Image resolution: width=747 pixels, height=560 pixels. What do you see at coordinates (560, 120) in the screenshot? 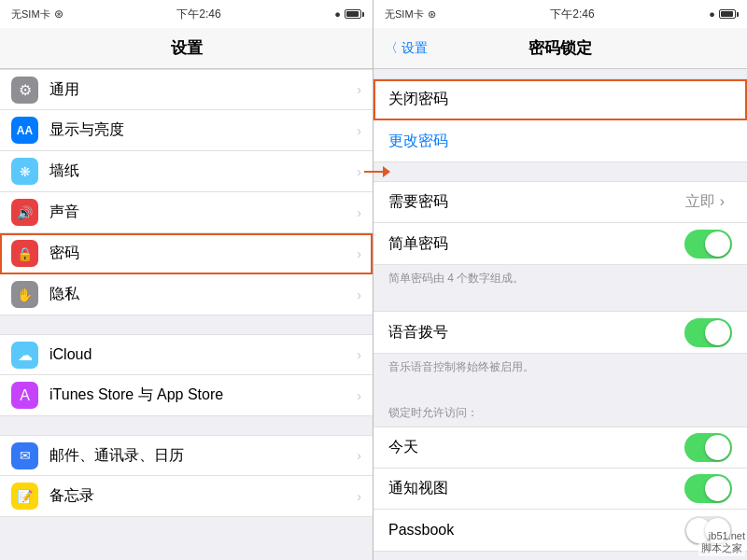
I see `right-section-1: 关闭密码 更改密码` at bounding box center [560, 120].